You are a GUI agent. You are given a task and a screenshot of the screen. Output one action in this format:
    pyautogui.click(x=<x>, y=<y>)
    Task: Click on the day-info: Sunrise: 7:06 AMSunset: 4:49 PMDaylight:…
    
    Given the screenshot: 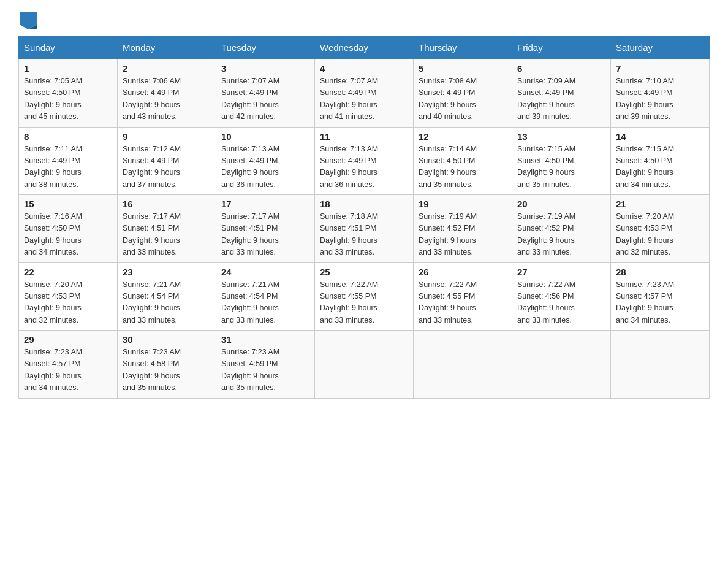 What is the action you would take?
    pyautogui.click(x=167, y=99)
    